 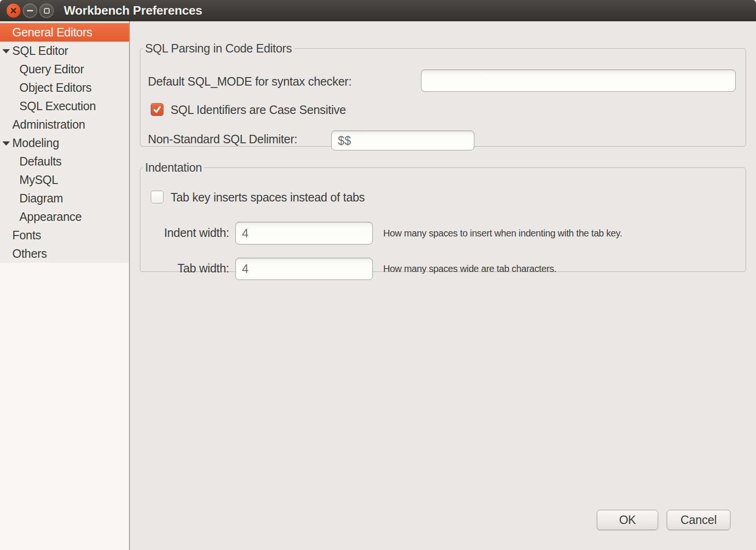 I want to click on sidebar-item-label: General Editors, so click(x=52, y=32).